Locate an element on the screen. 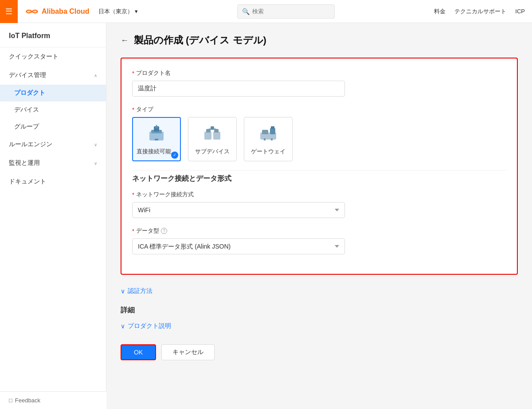 This screenshot has height=409, width=532. data-type-label: * データ型 ? is located at coordinates (319, 231).